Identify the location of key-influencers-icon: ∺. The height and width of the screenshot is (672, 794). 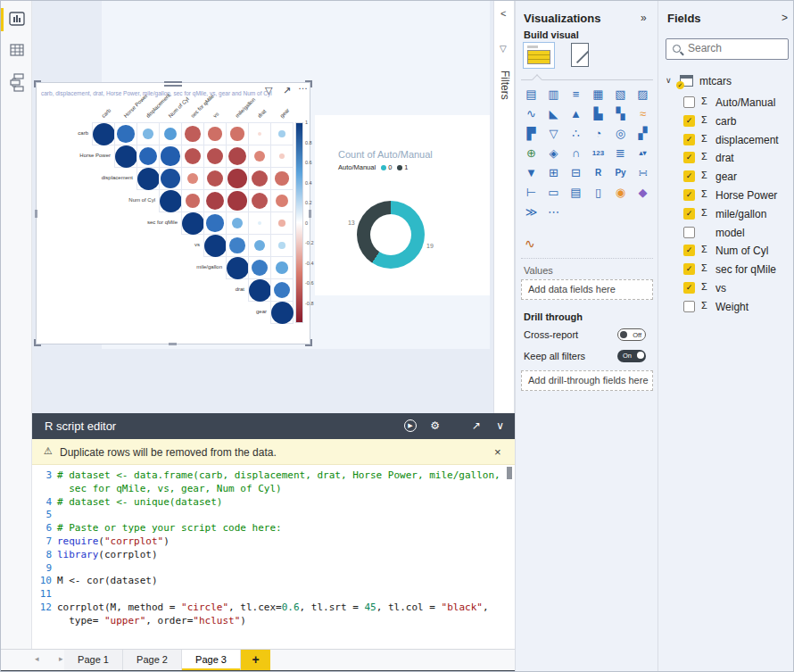
(642, 173).